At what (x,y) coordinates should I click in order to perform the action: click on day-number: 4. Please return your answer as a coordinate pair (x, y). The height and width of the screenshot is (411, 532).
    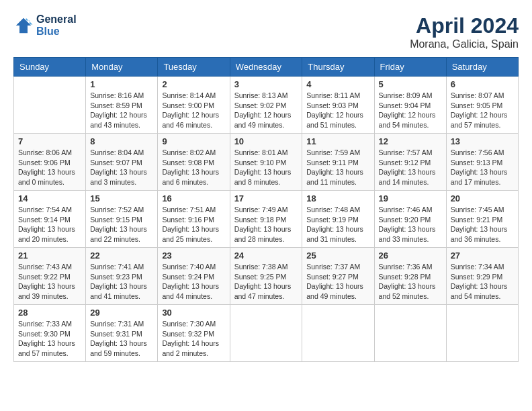
    Looking at the image, I should click on (338, 85).